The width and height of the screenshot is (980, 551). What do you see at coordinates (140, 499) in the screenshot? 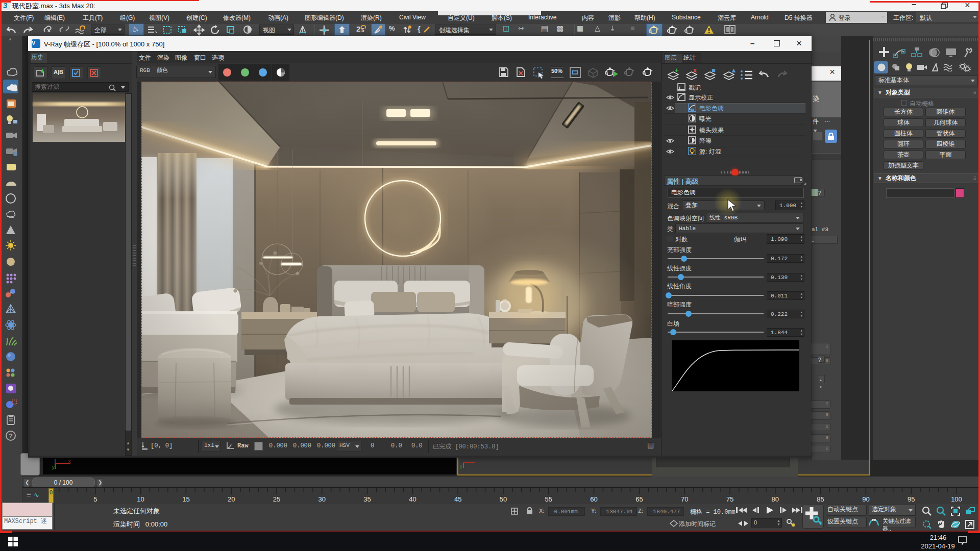
I see `svg-text: 10` at bounding box center [140, 499].